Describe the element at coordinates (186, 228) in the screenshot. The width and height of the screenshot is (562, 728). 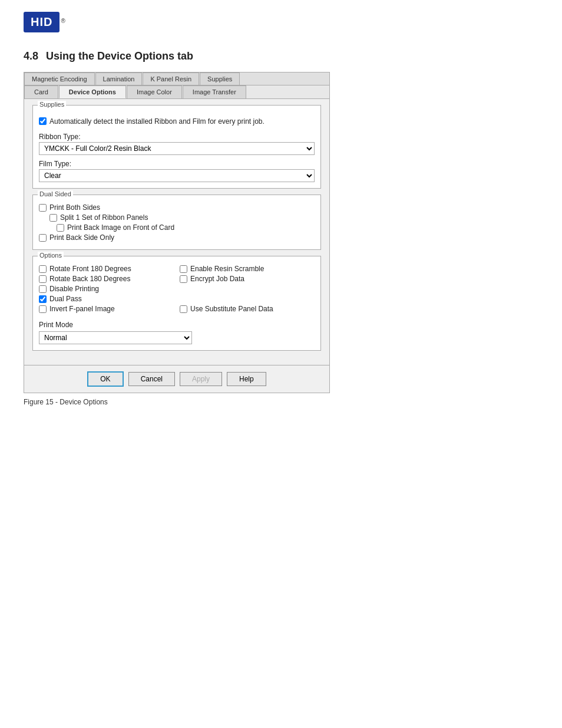
I see `print-back-image-row: Print Back Image on Front of Card` at that location.